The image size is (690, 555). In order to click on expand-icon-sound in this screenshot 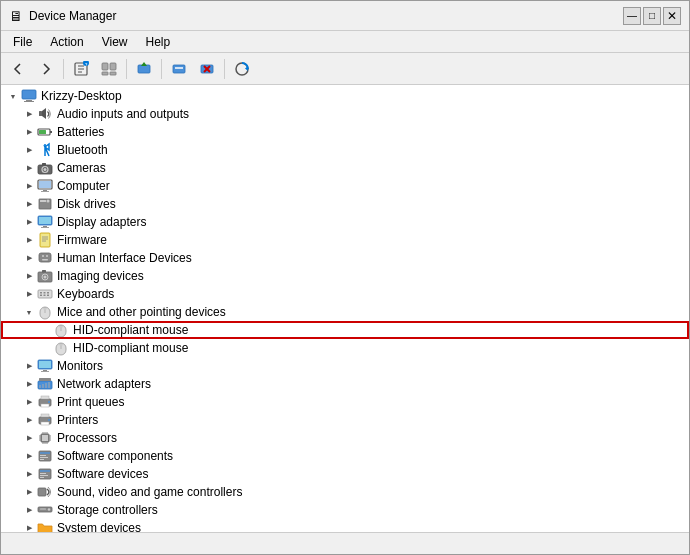, I will do `click(29, 492)`.